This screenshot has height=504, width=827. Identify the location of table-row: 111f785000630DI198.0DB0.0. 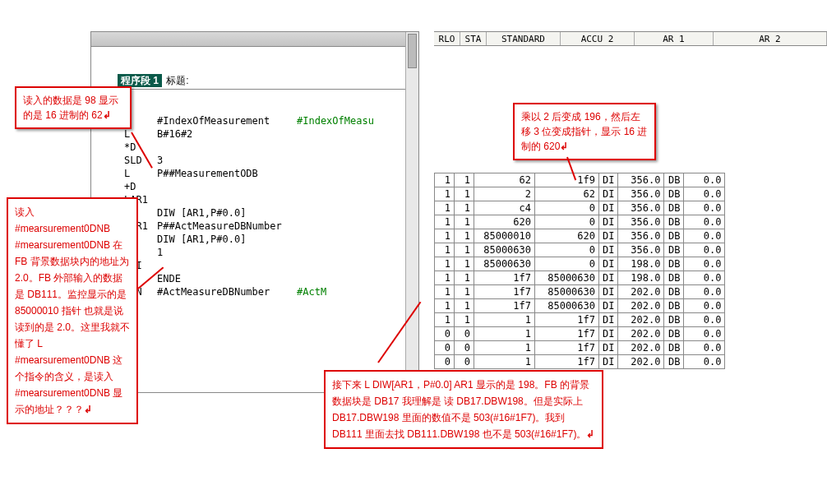
(580, 278).